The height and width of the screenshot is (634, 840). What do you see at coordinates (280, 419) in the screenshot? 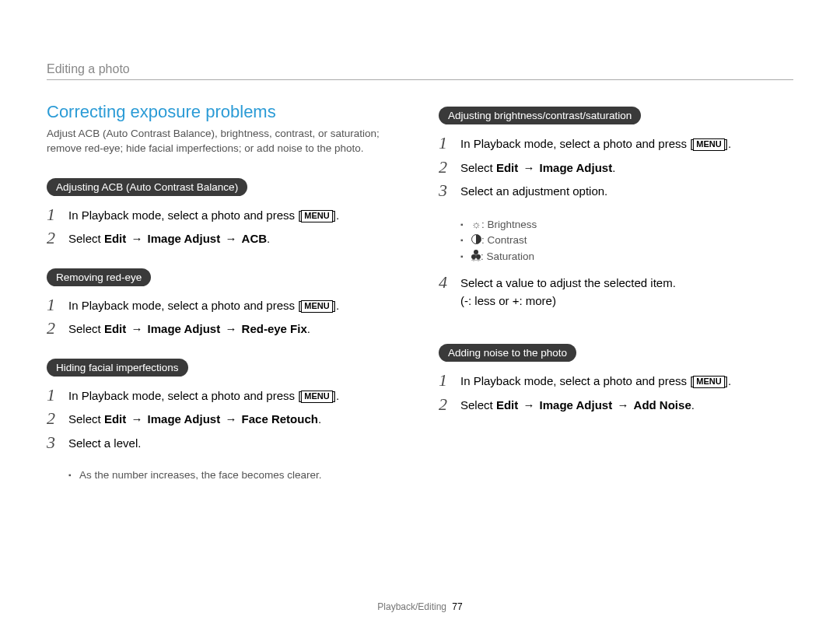
I see `bold-text: Face Retouch` at bounding box center [280, 419].